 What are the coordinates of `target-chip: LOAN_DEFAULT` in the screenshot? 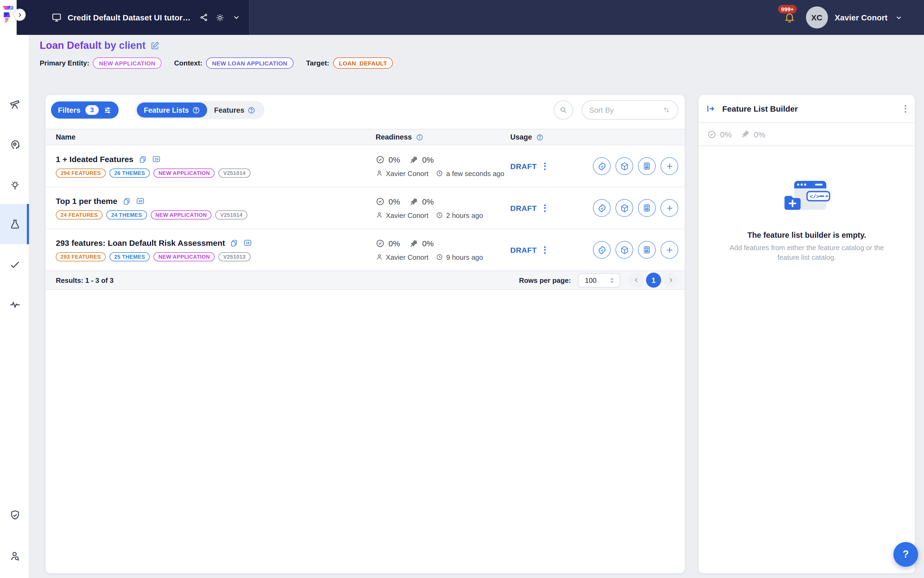 It's located at (363, 63).